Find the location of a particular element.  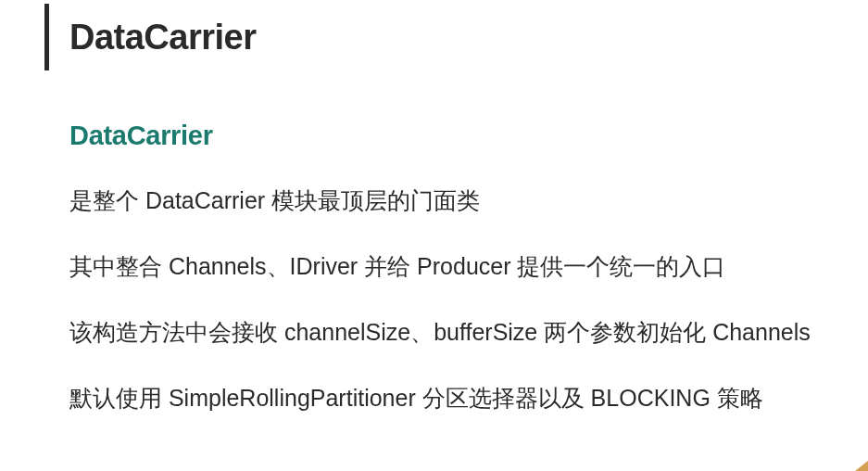

paragraph: 该构造方法中会接收 channelSize、bufferSize 两个参数初始化… is located at coordinates (450, 332).